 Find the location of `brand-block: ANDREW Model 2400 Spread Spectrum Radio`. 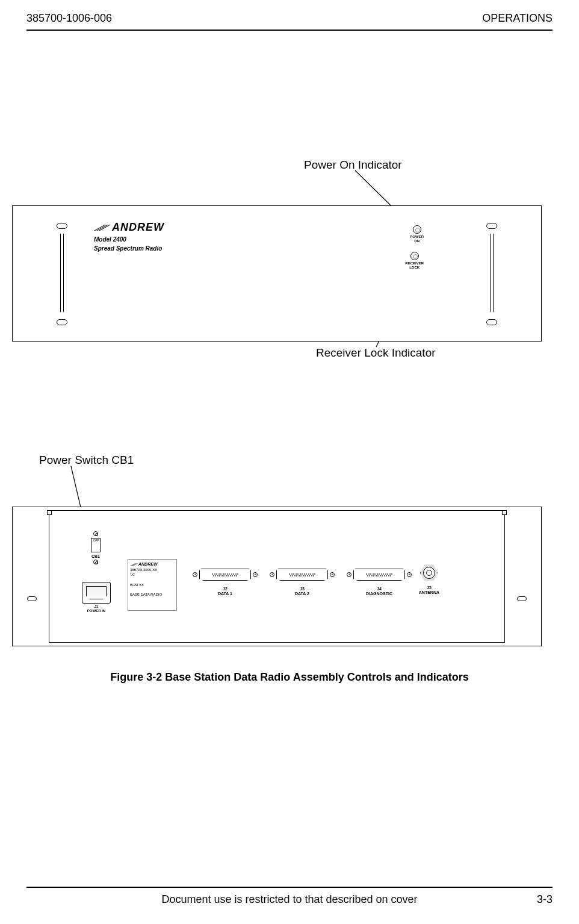

brand-block: ANDREW Model 2400 Spread Spectrum Radio is located at coordinates (129, 236).